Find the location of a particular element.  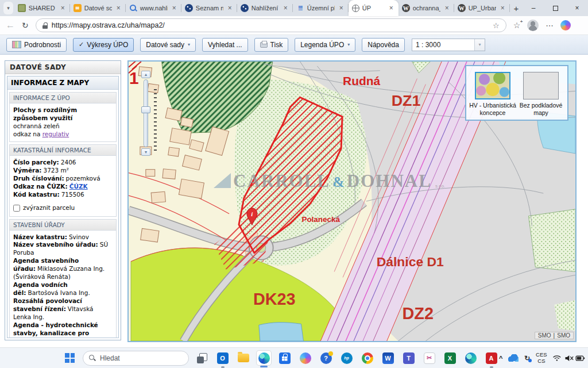

task-view-icon is located at coordinates (202, 358).